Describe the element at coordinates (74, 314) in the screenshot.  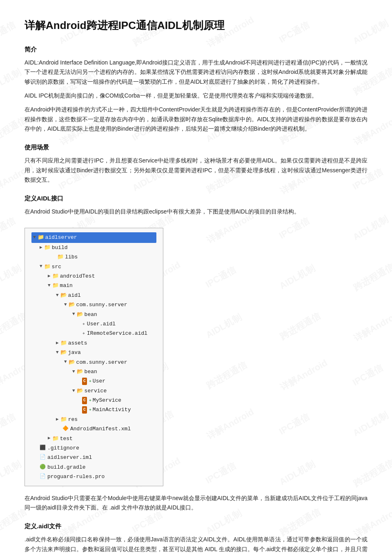
I see `tree-arrow-aidl-bean: ▼` at that location.